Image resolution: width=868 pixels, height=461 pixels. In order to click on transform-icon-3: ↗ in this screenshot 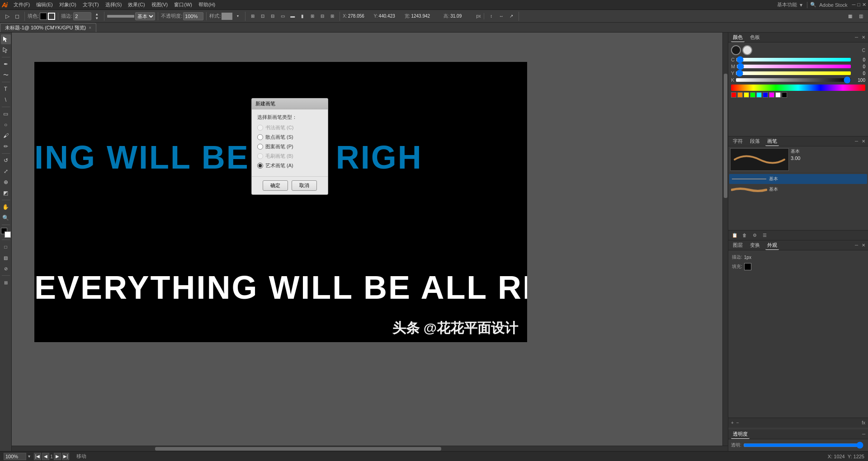, I will do `click(511, 16)`.